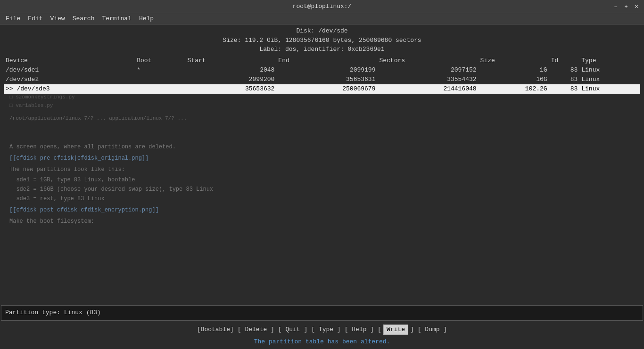  What do you see at coordinates (565, 61) in the screenshot?
I see `col-id: Id` at bounding box center [565, 61].